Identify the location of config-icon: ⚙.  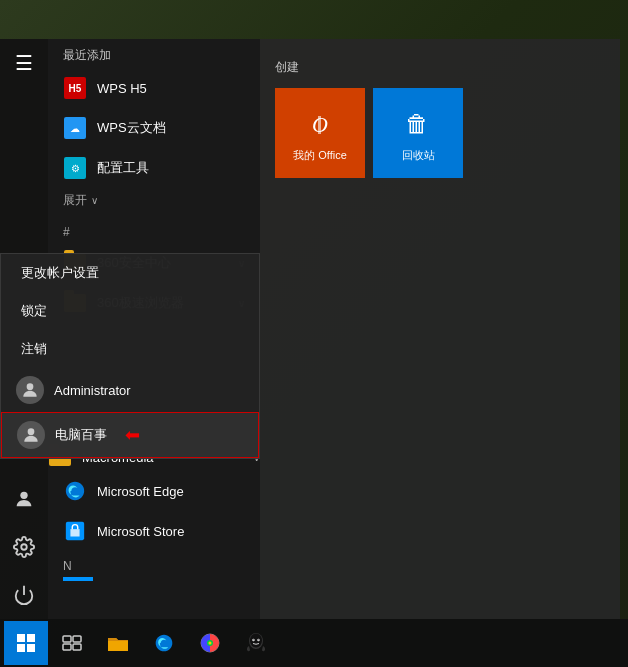
(75, 168).